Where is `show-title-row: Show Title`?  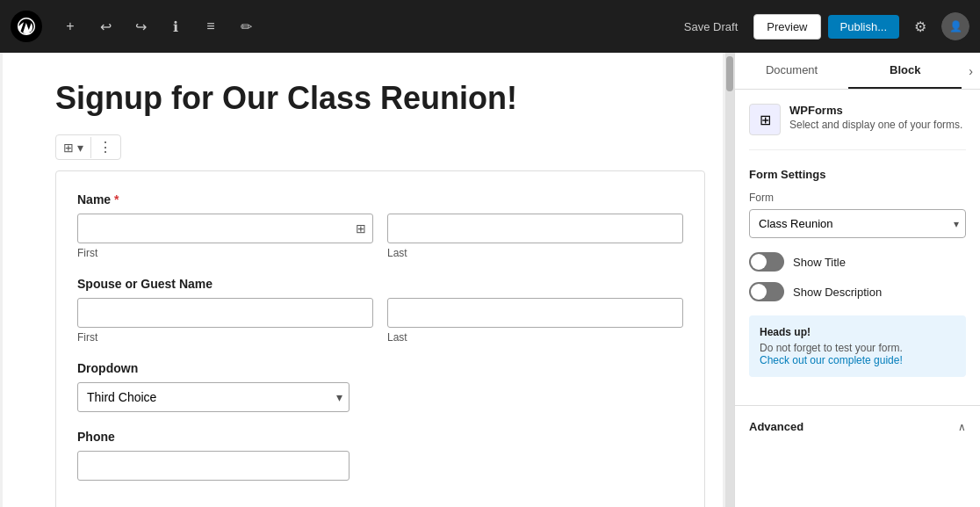 show-title-row: Show Title is located at coordinates (857, 262).